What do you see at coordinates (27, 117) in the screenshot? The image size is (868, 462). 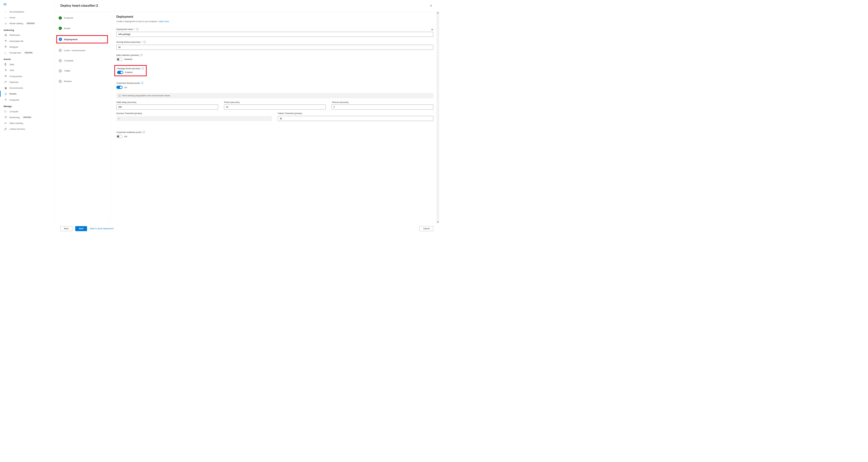 I see `left-sidebar: ← All workspaces ⌂ Home ▭ Model catalog …` at bounding box center [27, 117].